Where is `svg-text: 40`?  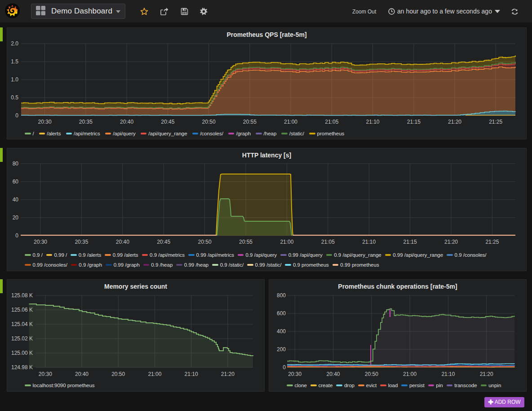 svg-text: 40 is located at coordinates (16, 200).